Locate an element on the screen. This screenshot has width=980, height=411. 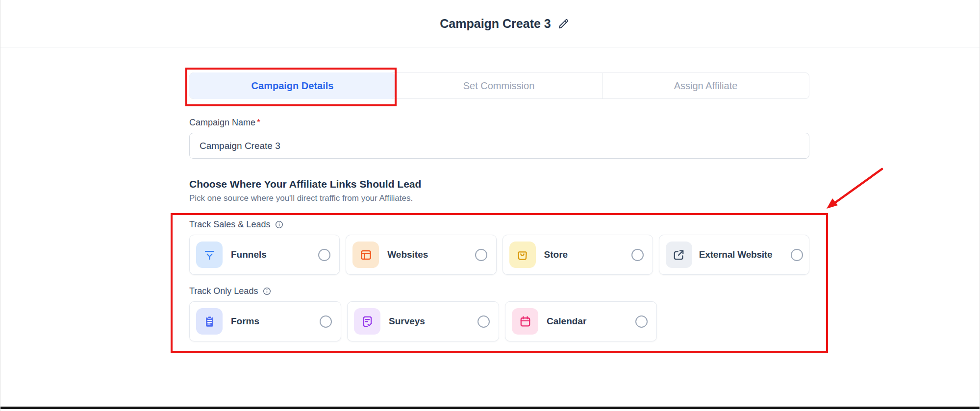
website-layout-icon is located at coordinates (366, 255).